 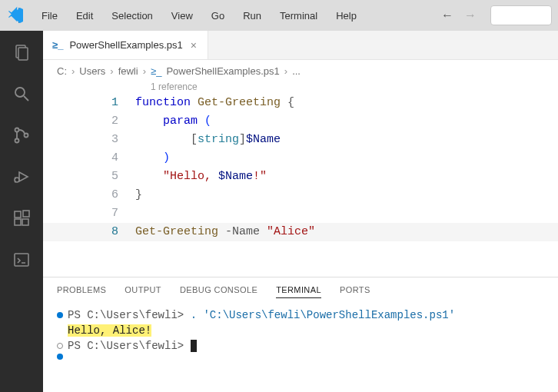 What do you see at coordinates (301, 291) in the screenshot?
I see `panel-tabs: PROBLEMS OUTPUT DEBUG CONSOLE TERMINAL P…` at bounding box center [301, 291].